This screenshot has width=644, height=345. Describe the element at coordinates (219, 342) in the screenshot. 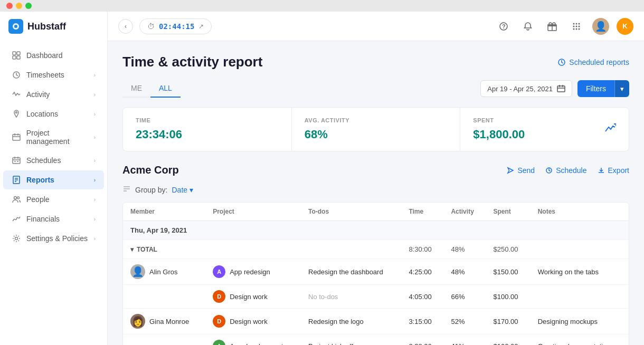

I see `project-badge: A` at that location.